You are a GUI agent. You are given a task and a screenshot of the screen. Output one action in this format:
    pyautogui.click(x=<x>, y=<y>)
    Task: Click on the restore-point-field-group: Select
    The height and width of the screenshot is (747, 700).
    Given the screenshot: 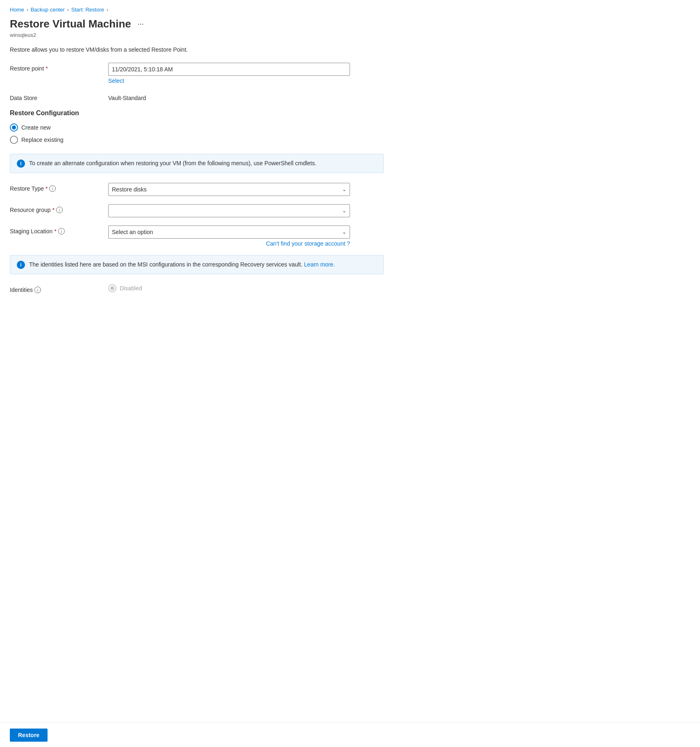 What is the action you would take?
    pyautogui.click(x=246, y=73)
    